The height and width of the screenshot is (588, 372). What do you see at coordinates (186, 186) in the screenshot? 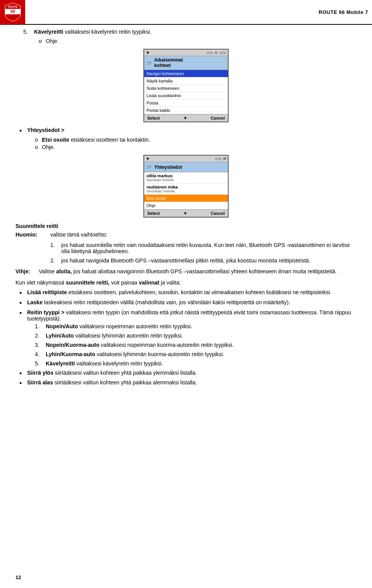
I see `phone-screen-2: ▼ ◁ ▷ ✉ ☞ Yhteystiedot ollila markus kai…` at bounding box center [186, 186].